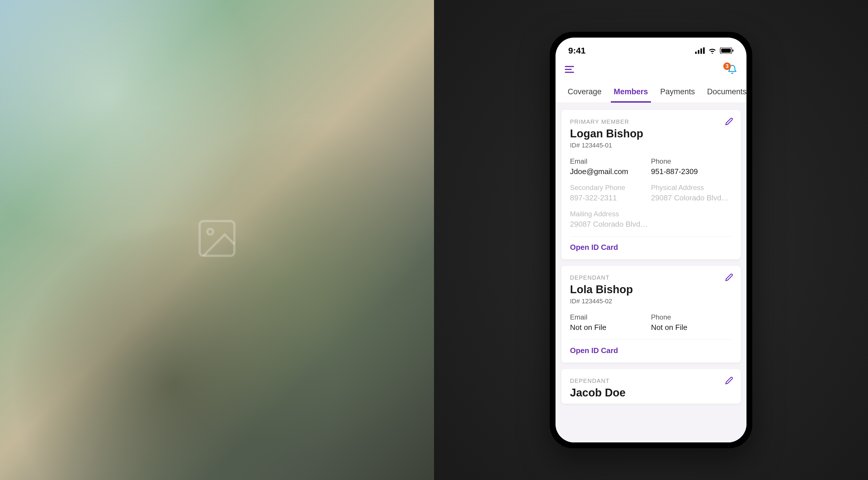 The height and width of the screenshot is (480, 868). I want to click on member-name: Lola Bishop, so click(651, 290).